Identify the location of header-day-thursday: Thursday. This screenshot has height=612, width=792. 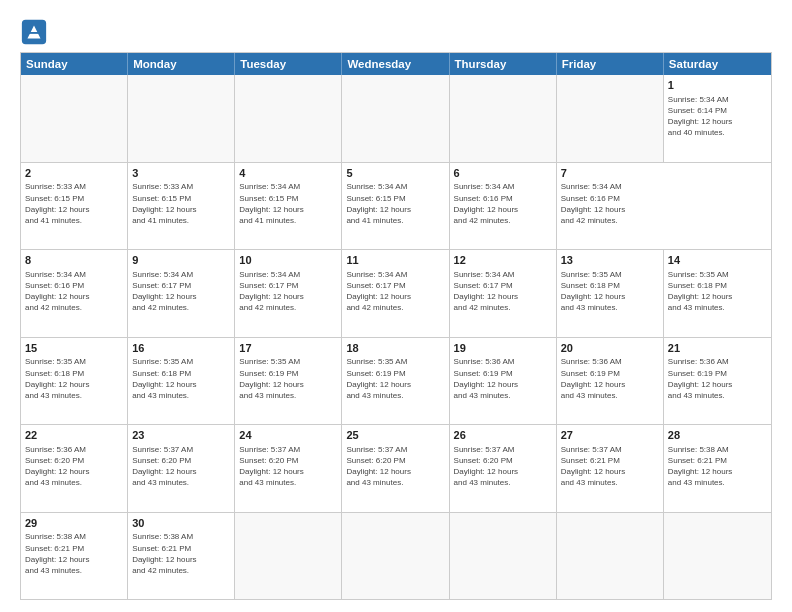
(504, 64).